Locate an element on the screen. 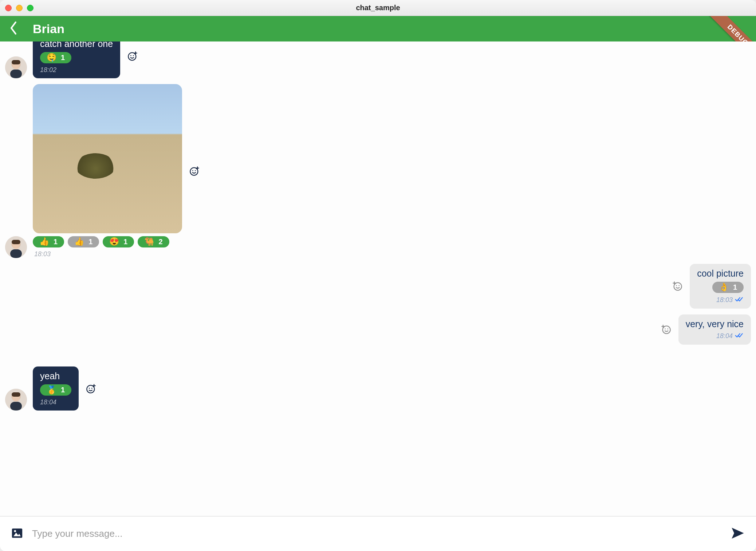  message-text: cool picture is located at coordinates (720, 274).